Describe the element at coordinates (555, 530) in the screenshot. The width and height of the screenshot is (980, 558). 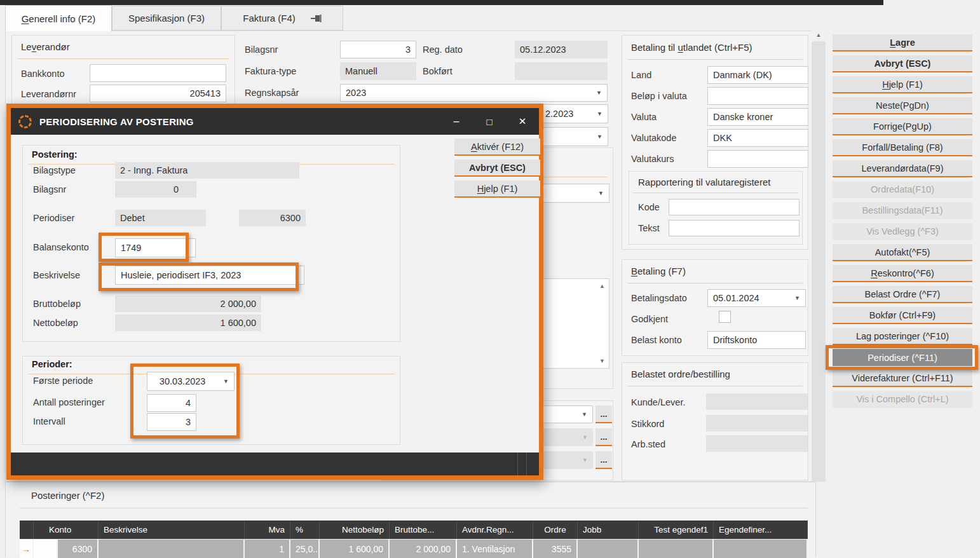
I see `column-header-ordre: Ordre` at that location.